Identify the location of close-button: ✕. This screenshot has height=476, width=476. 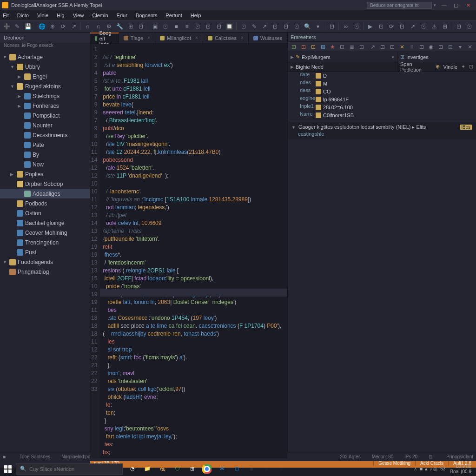
(468, 5).